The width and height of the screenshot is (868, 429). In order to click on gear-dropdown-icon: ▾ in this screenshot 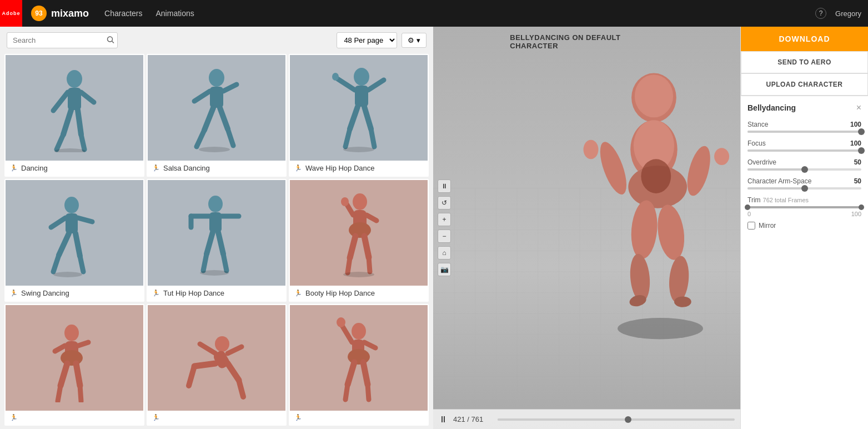, I will do `click(419, 40)`.